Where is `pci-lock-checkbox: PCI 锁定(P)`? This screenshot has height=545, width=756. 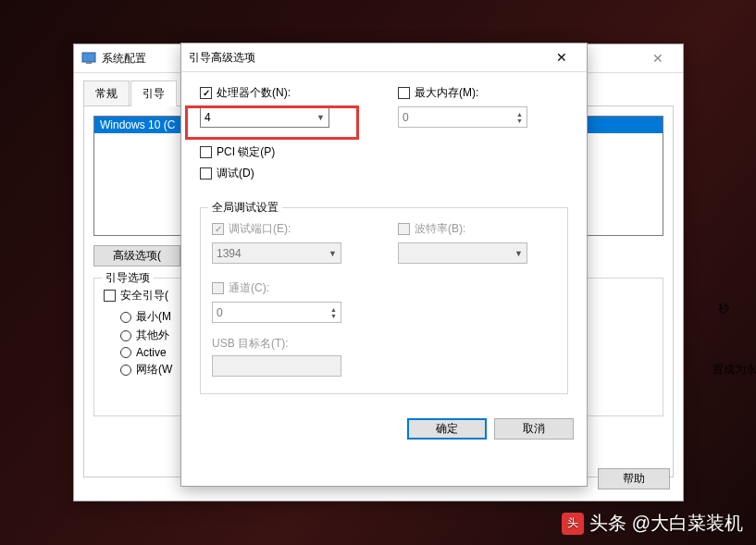
pci-lock-checkbox: PCI 锁定(P) is located at coordinates (384, 152).